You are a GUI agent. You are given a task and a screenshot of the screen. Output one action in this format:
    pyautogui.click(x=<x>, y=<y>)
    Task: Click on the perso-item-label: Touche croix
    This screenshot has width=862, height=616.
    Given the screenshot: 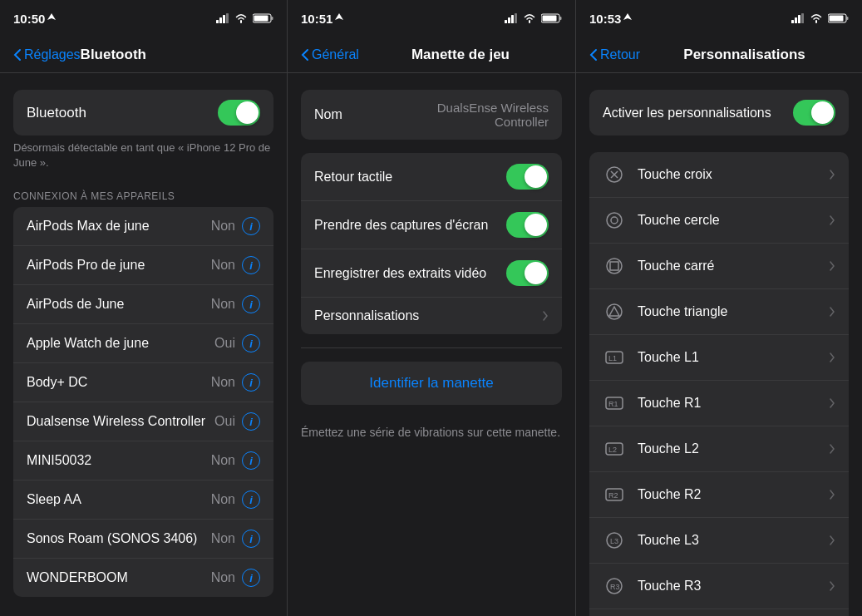 What is the action you would take?
    pyautogui.click(x=733, y=175)
    